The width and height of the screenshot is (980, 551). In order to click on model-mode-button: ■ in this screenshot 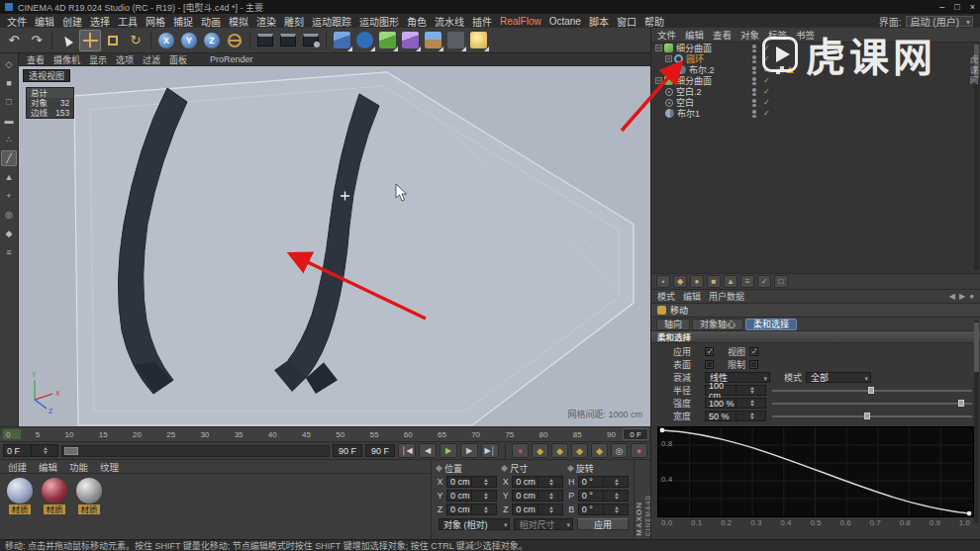, I will do `click(9, 83)`.